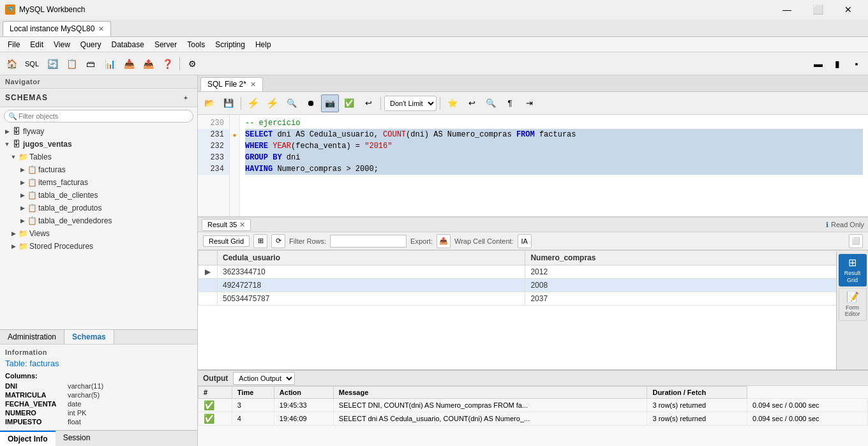 The image size is (868, 446). I want to click on administration-tab: Administration, so click(32, 337).